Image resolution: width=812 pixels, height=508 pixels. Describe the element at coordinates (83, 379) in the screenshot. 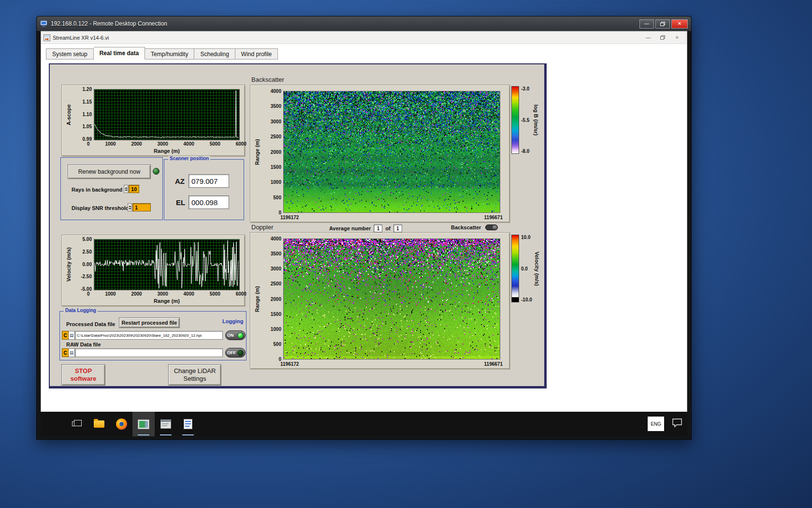

I see `stop-line2: software` at that location.